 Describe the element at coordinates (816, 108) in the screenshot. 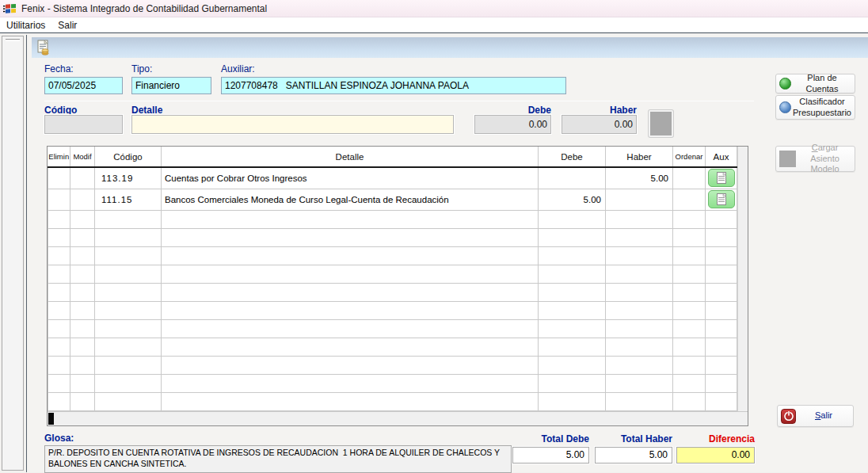

I see `clasificador-presupuestario-button: Clasificador Presupuestario` at that location.